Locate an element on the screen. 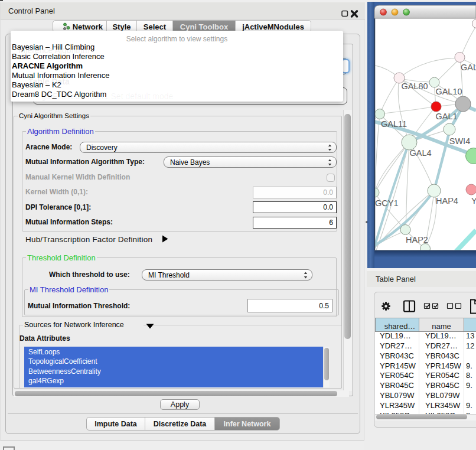 This screenshot has height=450, width=476. svg-text: GAL1 is located at coordinates (446, 116).